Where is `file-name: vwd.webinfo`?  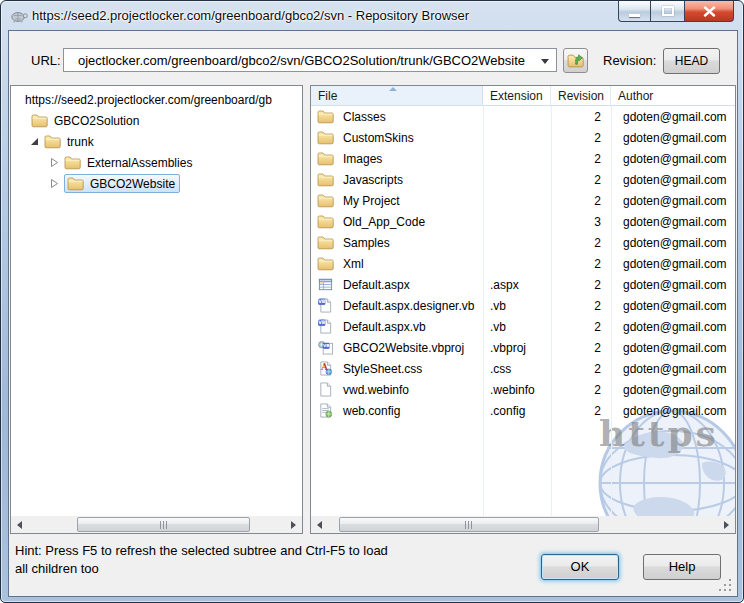 file-name: vwd.webinfo is located at coordinates (376, 390).